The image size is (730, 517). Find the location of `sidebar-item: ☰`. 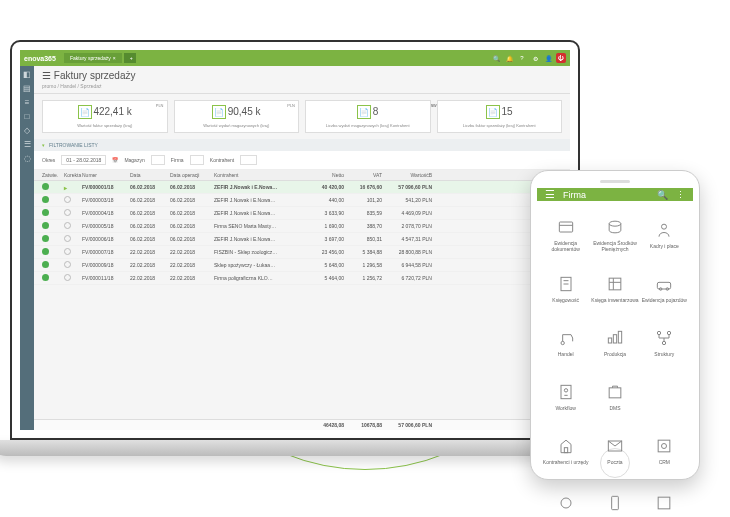

sidebar-item: ☰ is located at coordinates (27, 147).